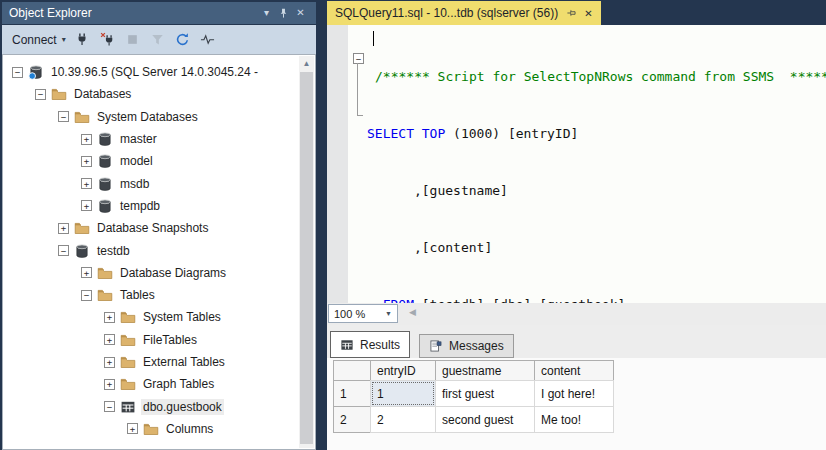  I want to click on tree-item-label: dbo.guestbook, so click(182, 407).